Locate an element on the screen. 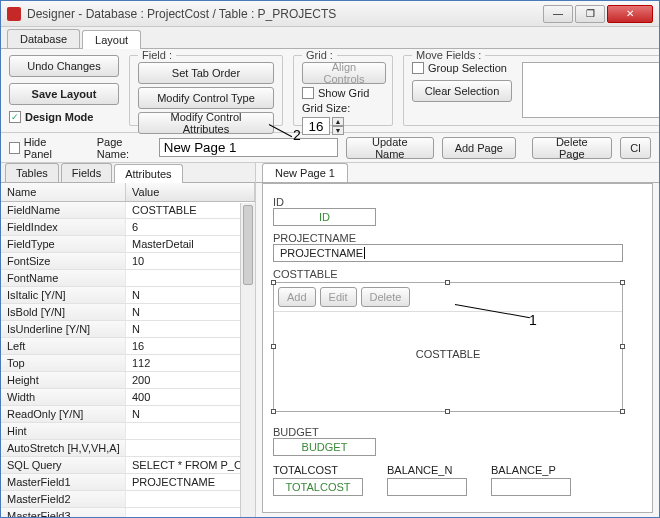  update-name-button: Update Name is located at coordinates (390, 148).